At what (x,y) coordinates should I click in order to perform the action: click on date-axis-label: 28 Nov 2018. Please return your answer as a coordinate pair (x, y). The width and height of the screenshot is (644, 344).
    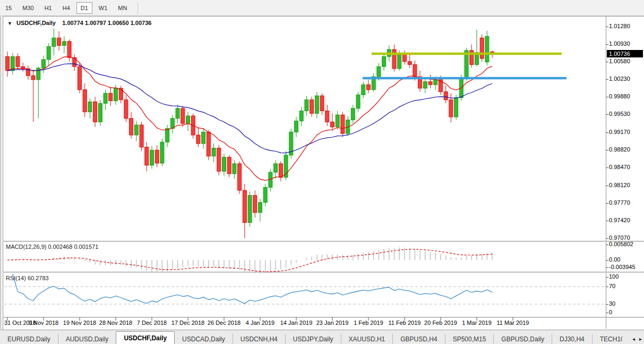
    Looking at the image, I should click on (116, 323).